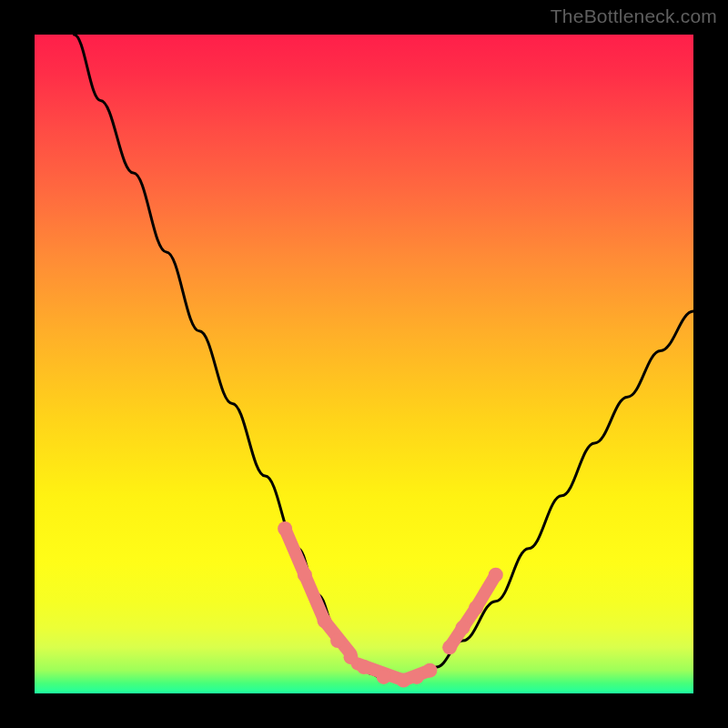  What do you see at coordinates (633, 16) in the screenshot?
I see `watermark-text: TheBottleneck.com` at bounding box center [633, 16].